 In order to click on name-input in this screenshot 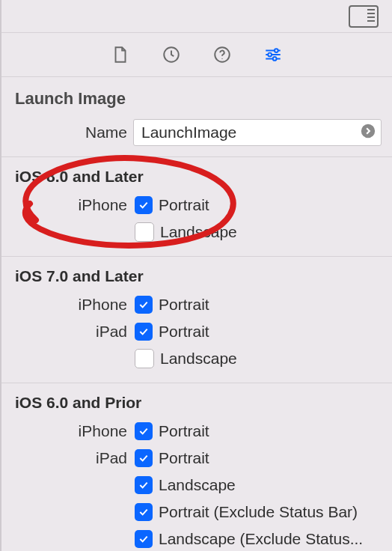, I will do `click(250, 133)`.